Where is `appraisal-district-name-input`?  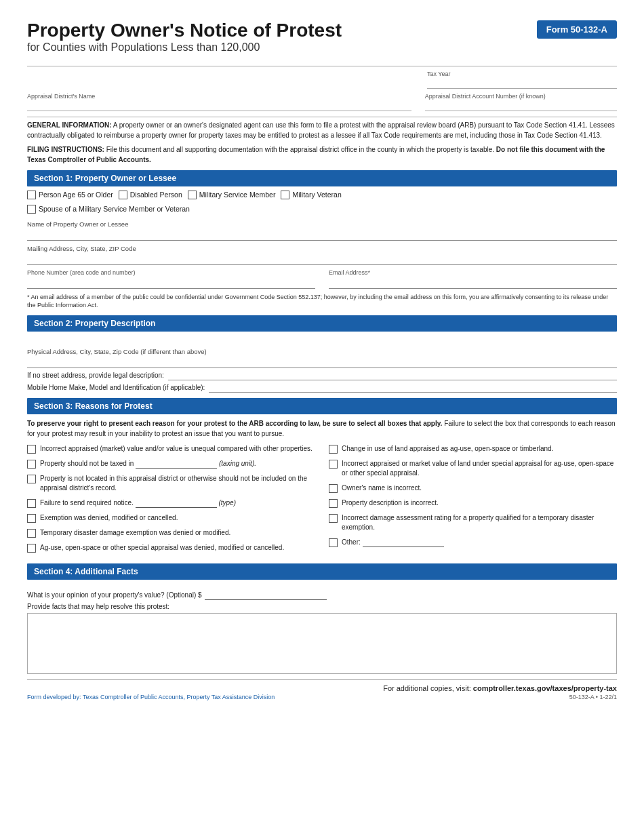 appraisal-district-name-input is located at coordinates (220, 106).